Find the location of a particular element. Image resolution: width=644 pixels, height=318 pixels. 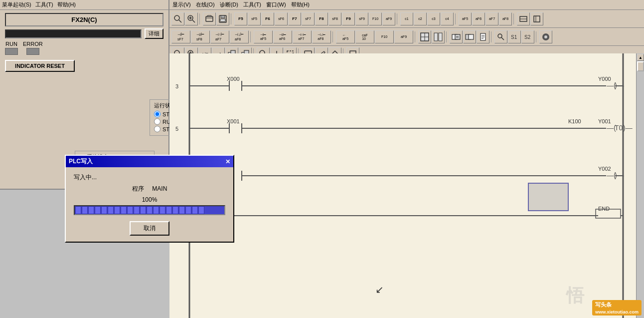

radio-run-input is located at coordinates (158, 122).